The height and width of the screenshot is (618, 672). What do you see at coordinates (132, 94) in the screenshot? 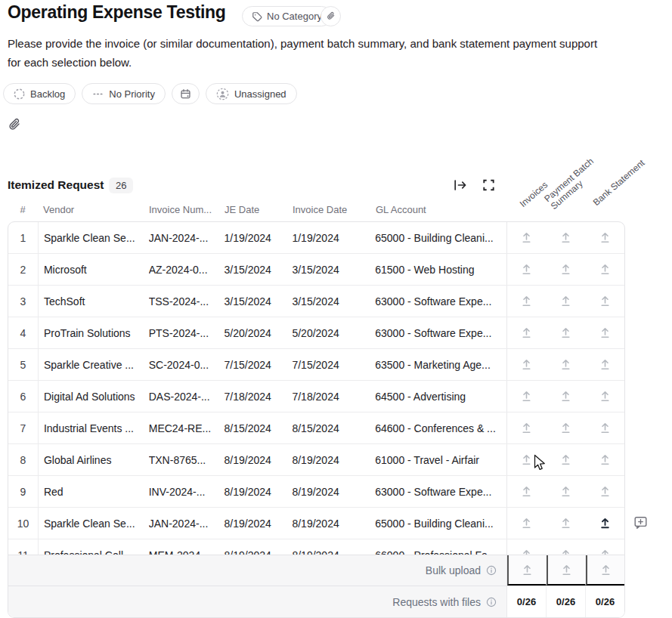
I see `priority-chip-label: No Priority` at bounding box center [132, 94].